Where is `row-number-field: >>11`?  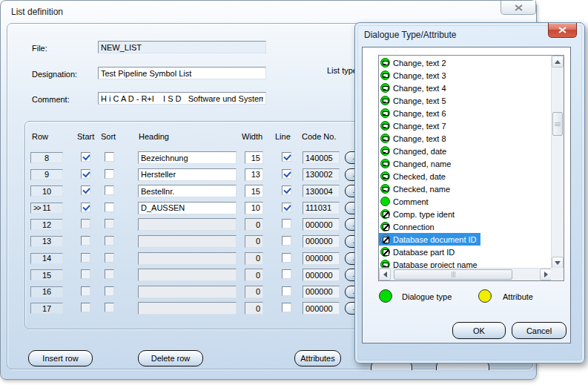
row-number-field: >>11 is located at coordinates (47, 208).